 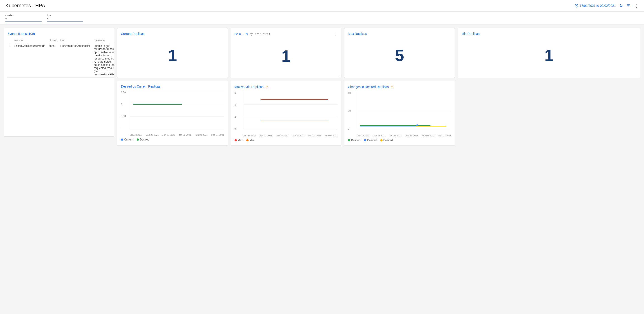 I want to click on desired-more-icon: ⋮, so click(x=336, y=34).